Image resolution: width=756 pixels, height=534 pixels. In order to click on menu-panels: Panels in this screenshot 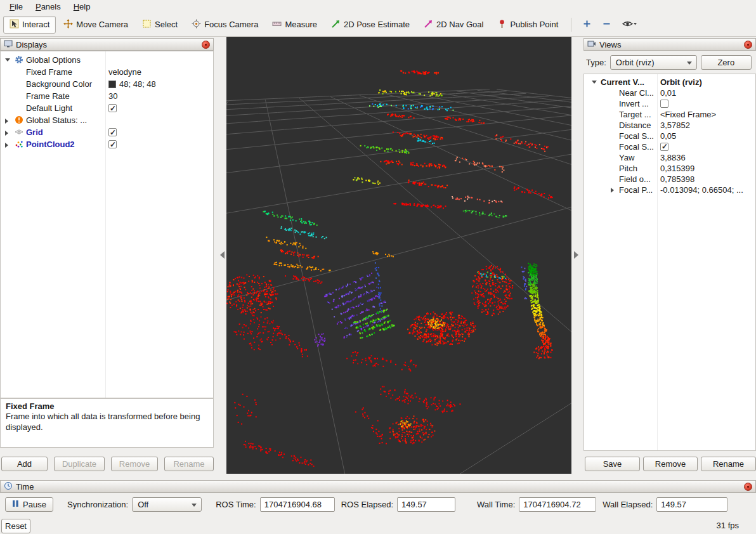, I will do `click(48, 6)`.